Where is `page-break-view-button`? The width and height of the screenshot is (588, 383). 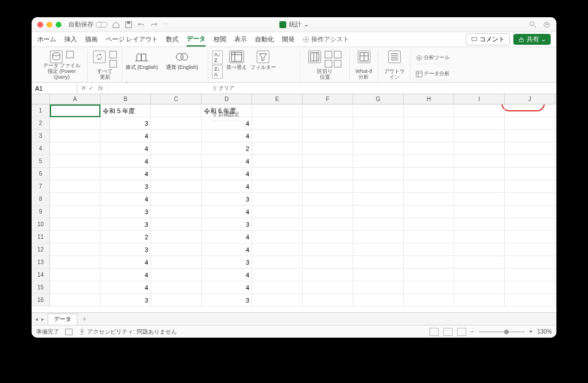
page-break-view-button is located at coordinates (462, 332).